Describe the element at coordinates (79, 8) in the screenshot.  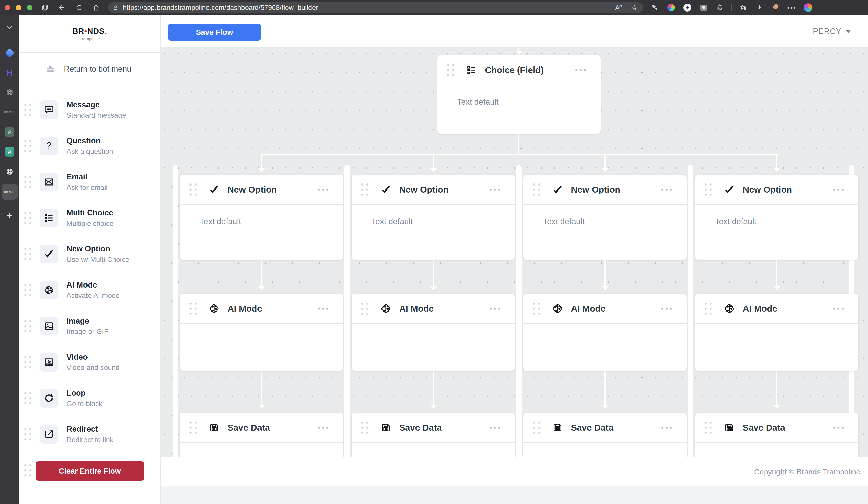
I see `reload-icon` at that location.